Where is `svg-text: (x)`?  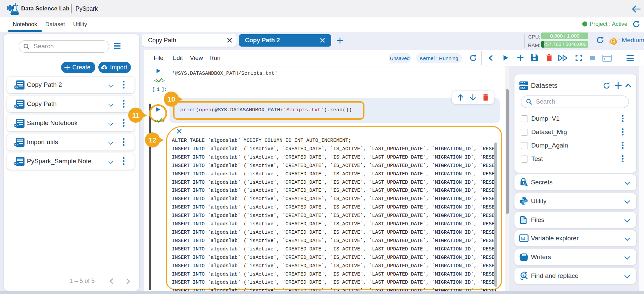 svg-text: (x) is located at coordinates (523, 239).